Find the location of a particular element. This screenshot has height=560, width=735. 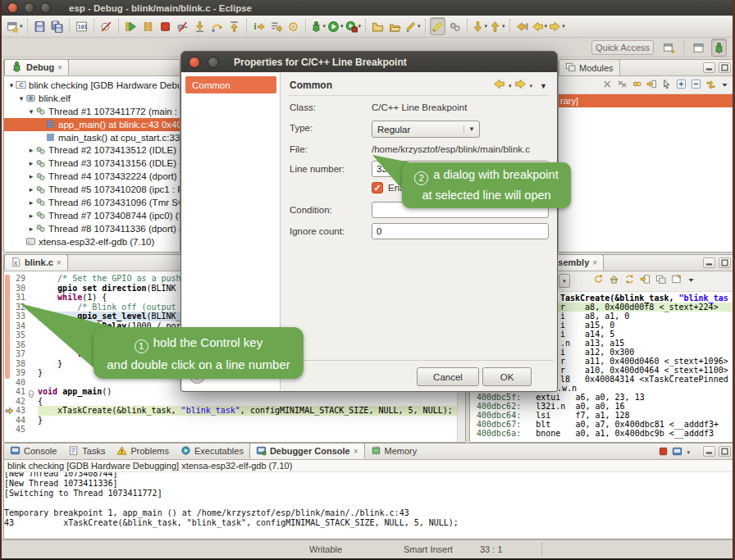

line-number: 38 is located at coordinates (16, 364).